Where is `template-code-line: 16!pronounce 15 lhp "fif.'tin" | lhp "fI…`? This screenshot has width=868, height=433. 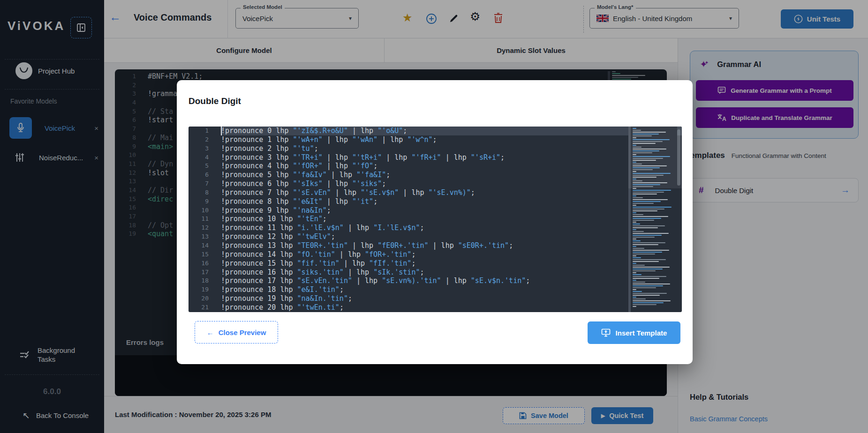
template-code-line: 16!pronounce 15 lhp "fif.'tin" | lhp "fI… is located at coordinates (435, 263).